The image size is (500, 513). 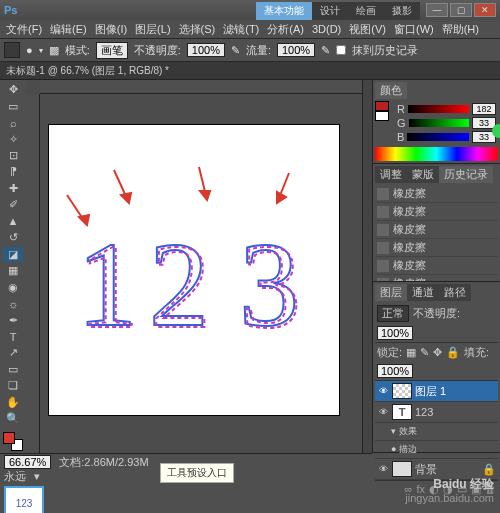 I want to click on svg-text: 2, so click(x=181, y=286).